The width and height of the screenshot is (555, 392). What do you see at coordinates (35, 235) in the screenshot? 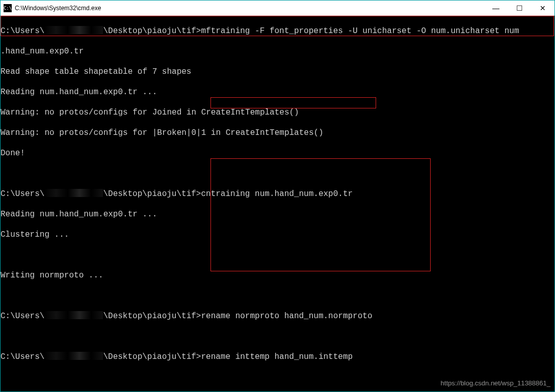
I see `output-text: Clustering ...` at bounding box center [35, 235].